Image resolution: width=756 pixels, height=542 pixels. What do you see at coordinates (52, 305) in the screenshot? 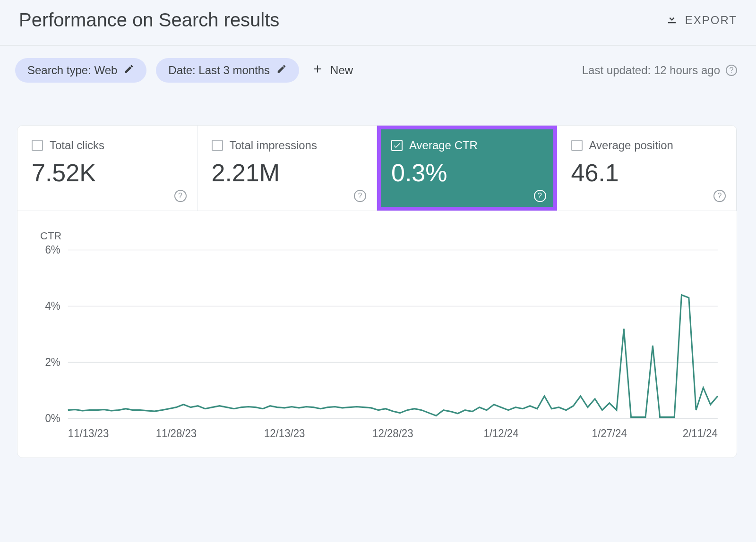
I see `svg-text: 4%` at bounding box center [52, 305].